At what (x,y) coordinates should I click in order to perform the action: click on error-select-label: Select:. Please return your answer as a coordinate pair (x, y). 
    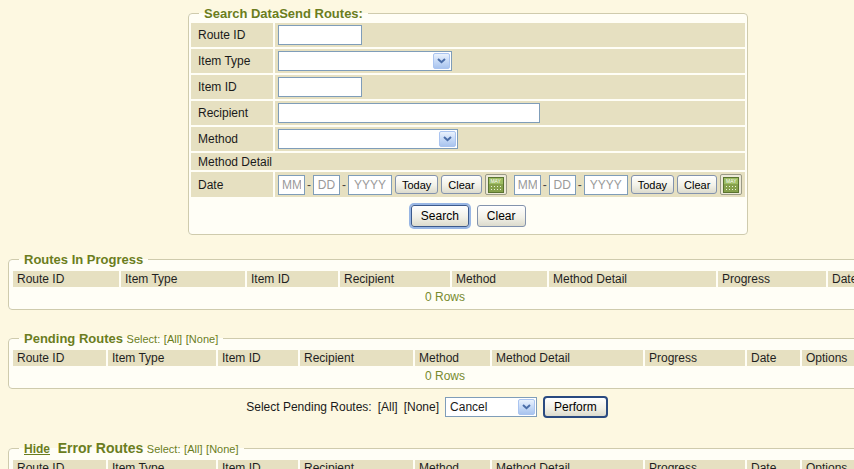
    Looking at the image, I should click on (164, 449).